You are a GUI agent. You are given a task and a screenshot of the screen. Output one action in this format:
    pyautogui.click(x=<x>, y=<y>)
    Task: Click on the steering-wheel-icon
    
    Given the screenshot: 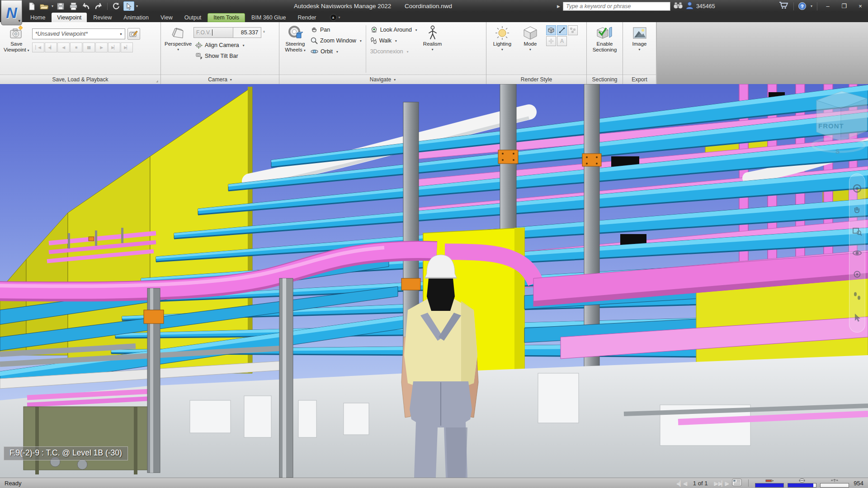 What is the action you would take?
    pyautogui.click(x=857, y=188)
    